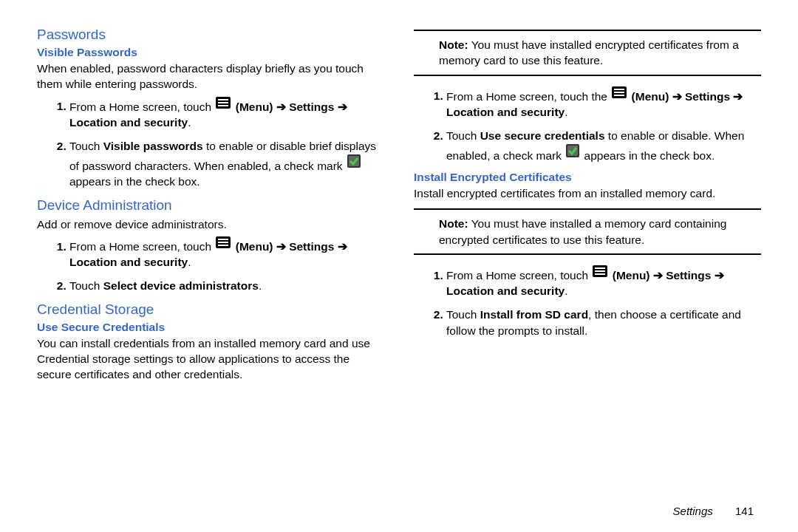  Describe the element at coordinates (211, 225) in the screenshot. I see `device-admin-desc: Add or remove device administrators.` at that location.